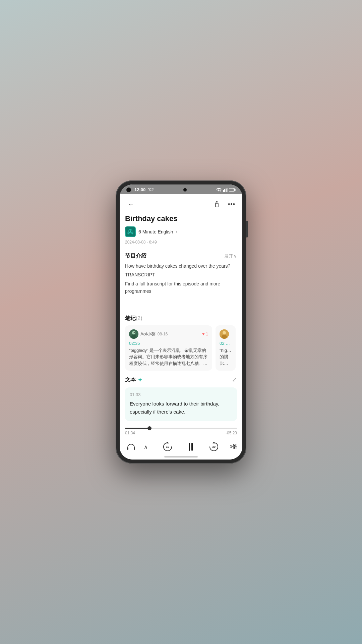 The height and width of the screenshot is (644, 362). Describe the element at coordinates (130, 232) in the screenshot. I see `podcast-thumbnail` at that location.